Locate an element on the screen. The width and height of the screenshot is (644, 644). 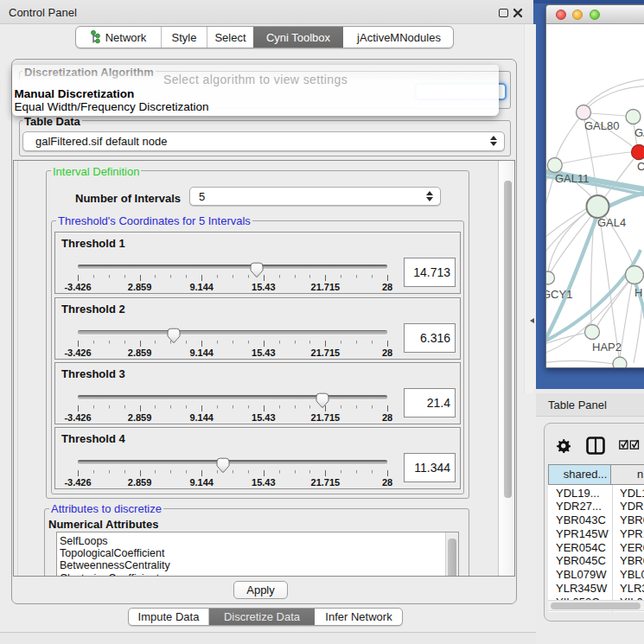
svg-text: GAL4 is located at coordinates (612, 223).